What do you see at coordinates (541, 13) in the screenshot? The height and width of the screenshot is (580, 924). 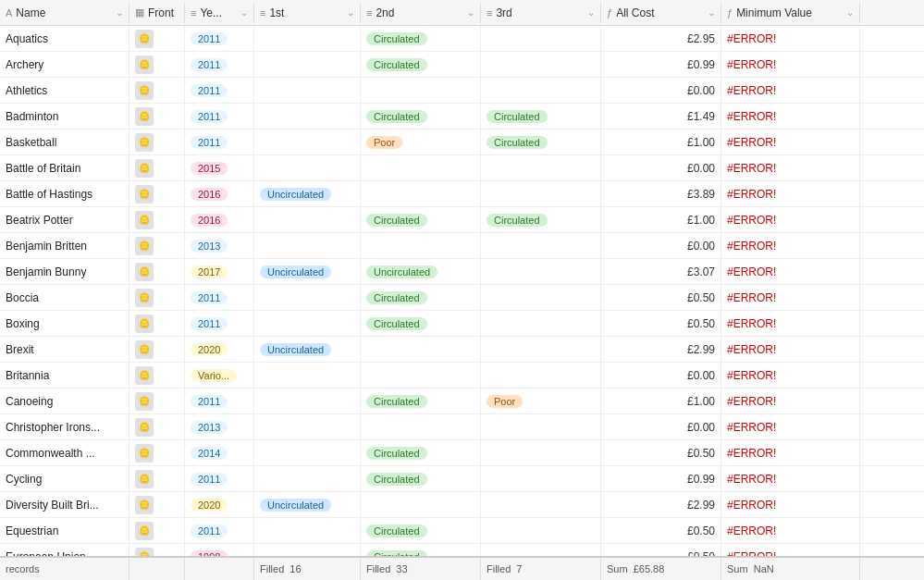 I see `header-3rd: ≡ 3rd ⌄` at bounding box center [541, 13].